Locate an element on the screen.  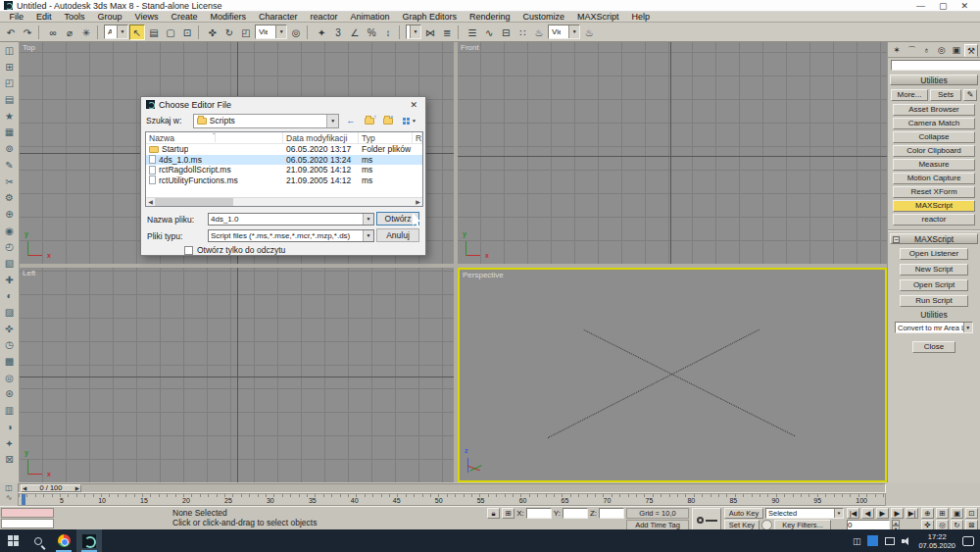
tray-window-icon: ◫ is located at coordinates (857, 541).